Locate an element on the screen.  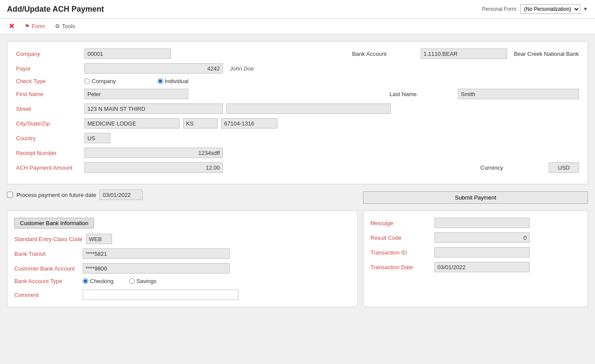
future-date-label: Process payment on future date is located at coordinates (56, 195).